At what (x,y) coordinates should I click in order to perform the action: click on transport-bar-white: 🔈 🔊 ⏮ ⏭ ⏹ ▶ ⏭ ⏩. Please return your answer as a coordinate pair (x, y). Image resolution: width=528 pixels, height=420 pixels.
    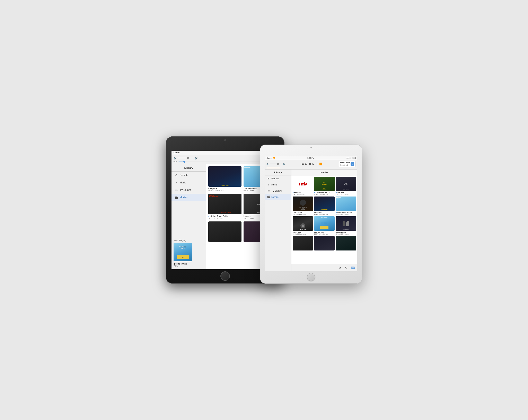
    Looking at the image, I should click on (311, 165).